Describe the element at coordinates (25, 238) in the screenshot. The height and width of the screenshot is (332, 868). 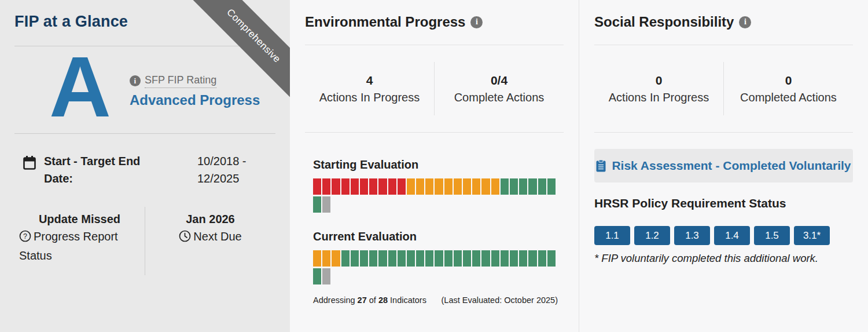
I see `question-circle-icon: ?` at that location.